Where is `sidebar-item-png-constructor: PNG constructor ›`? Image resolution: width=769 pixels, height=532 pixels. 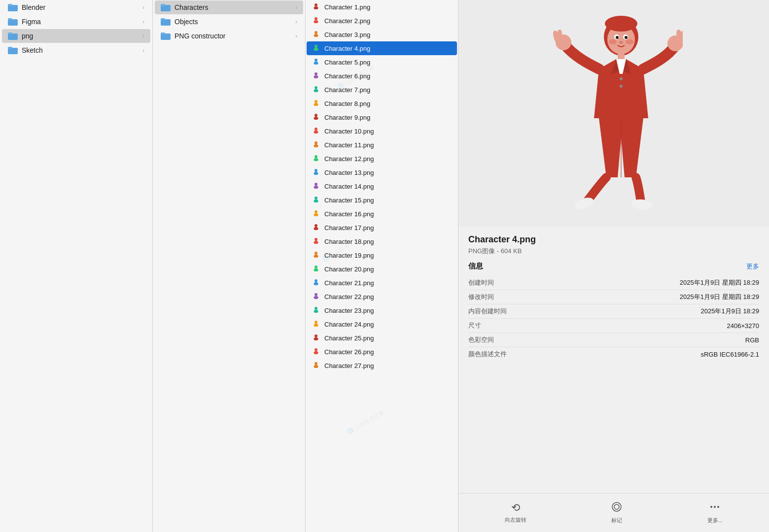
sidebar-item-png-constructor: PNG constructor › is located at coordinates (229, 36).